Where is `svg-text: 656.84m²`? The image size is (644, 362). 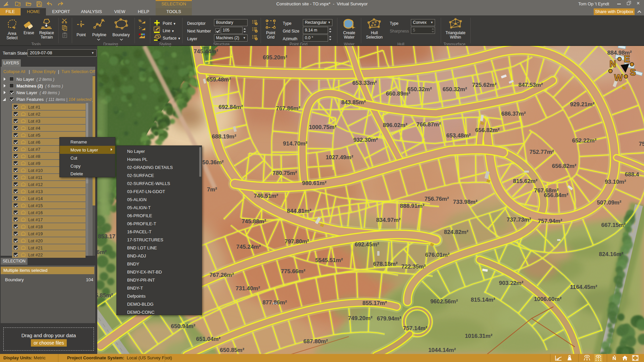 svg-text: 656.84m² is located at coordinates (556, 195).